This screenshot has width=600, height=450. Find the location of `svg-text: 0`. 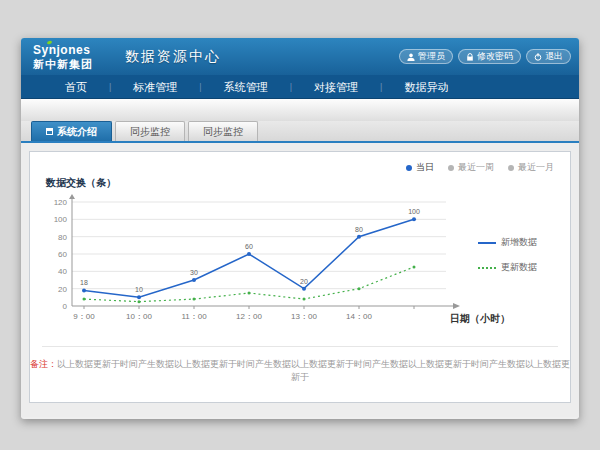

svg-text: 0 is located at coordinates (66, 306).